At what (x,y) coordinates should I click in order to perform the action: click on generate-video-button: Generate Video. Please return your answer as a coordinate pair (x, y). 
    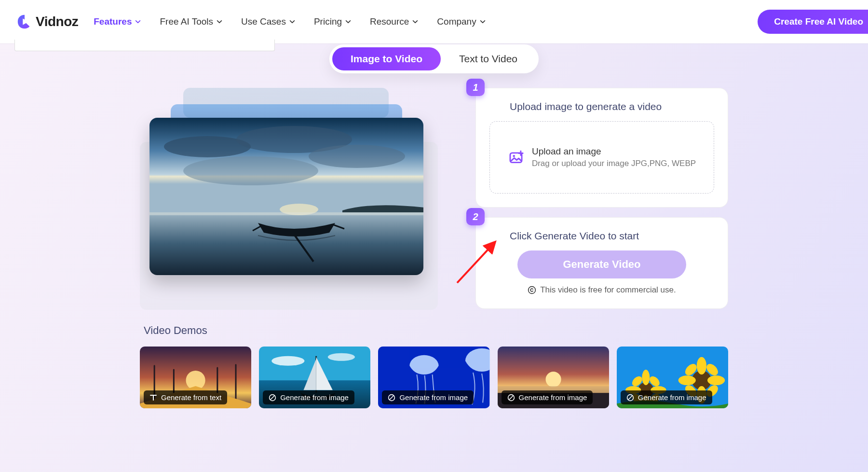
    Looking at the image, I should click on (602, 264).